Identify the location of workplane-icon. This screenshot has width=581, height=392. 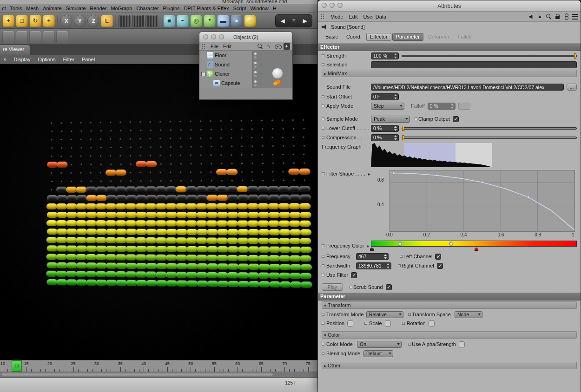
(49, 37).